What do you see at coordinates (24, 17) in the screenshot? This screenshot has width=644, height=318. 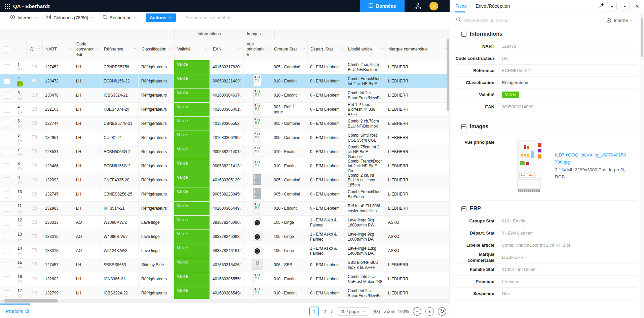 I see `view-interne-dropdown: Interne` at bounding box center [24, 17].